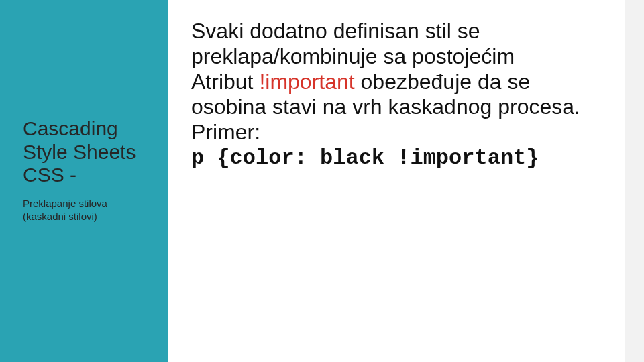 The image size is (644, 362). Describe the element at coordinates (60, 216) in the screenshot. I see `sidebar-subtitle-line2: (kaskadni stilovi)` at that location.